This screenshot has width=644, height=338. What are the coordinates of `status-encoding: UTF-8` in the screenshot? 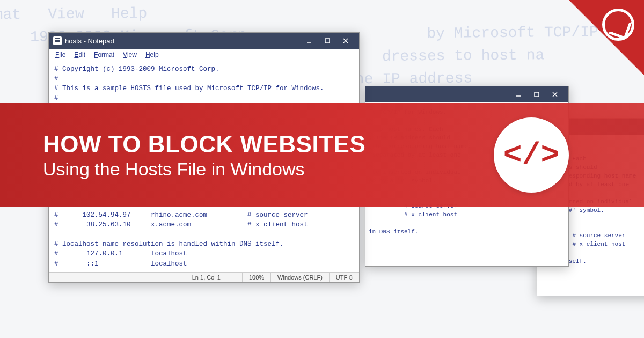 It's located at (344, 277).